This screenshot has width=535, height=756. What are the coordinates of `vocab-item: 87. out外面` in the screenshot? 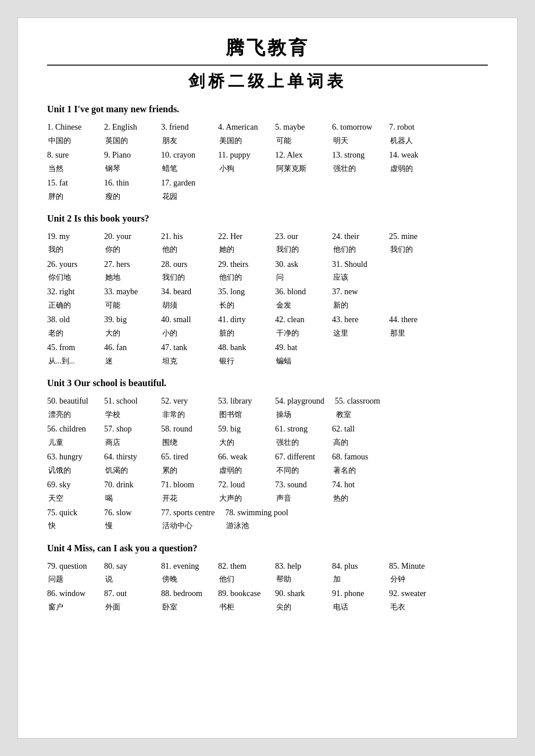 It's located at (127, 600).